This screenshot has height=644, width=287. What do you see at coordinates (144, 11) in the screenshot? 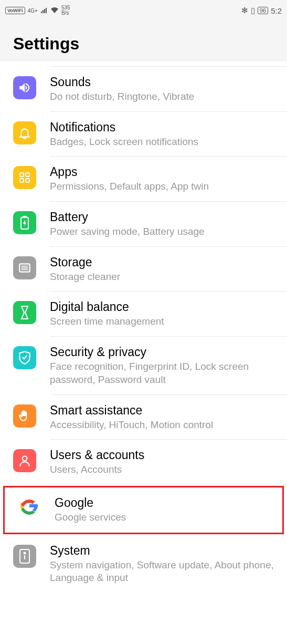
I see `status-bar: VoWiFi 4G+ 535 B/s ✻ ▯ 96 5:2` at bounding box center [144, 11].